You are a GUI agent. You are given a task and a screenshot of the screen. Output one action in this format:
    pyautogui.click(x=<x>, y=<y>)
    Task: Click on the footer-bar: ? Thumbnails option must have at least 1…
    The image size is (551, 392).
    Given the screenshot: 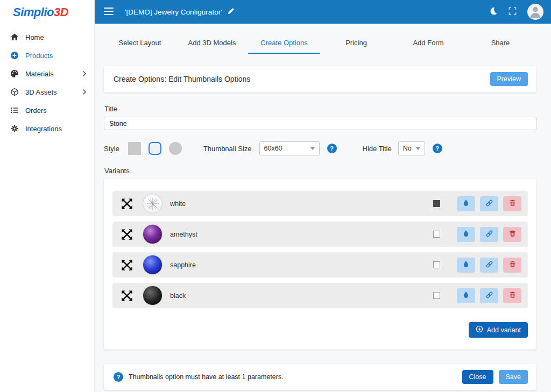 What is the action you would take?
    pyautogui.click(x=320, y=377)
    